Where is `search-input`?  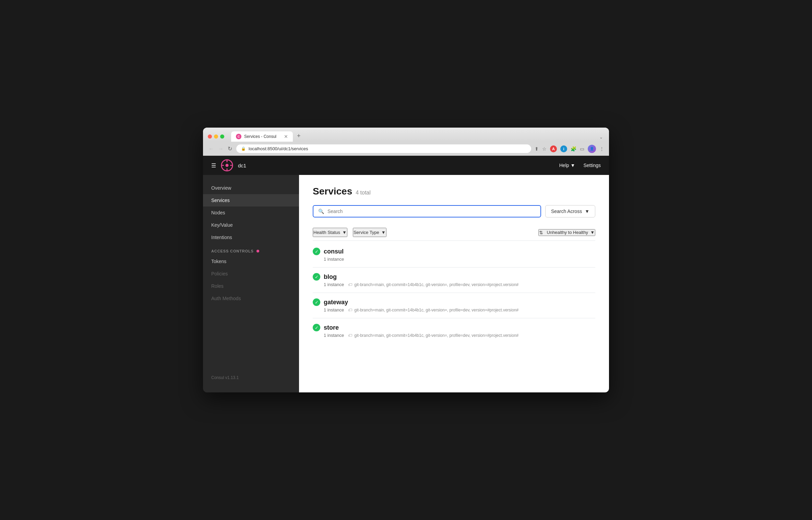
search-input is located at coordinates (431, 211).